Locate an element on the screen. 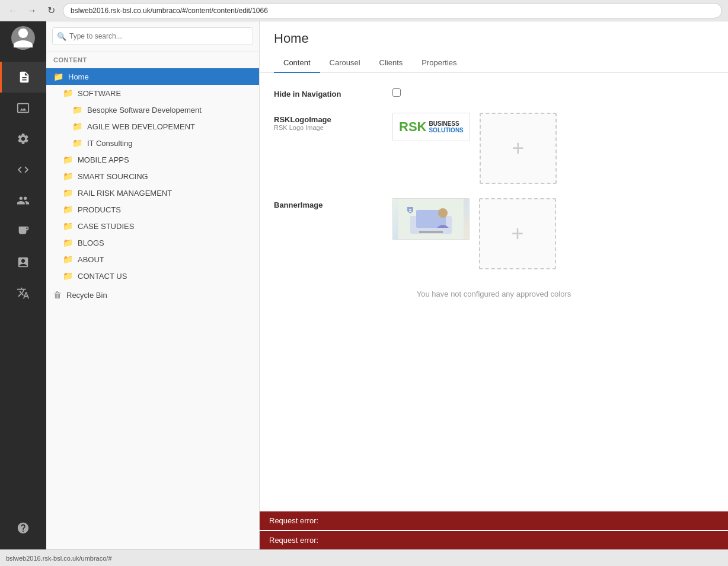  tree-item-software: 📁 SOFTWARE is located at coordinates (153, 93).